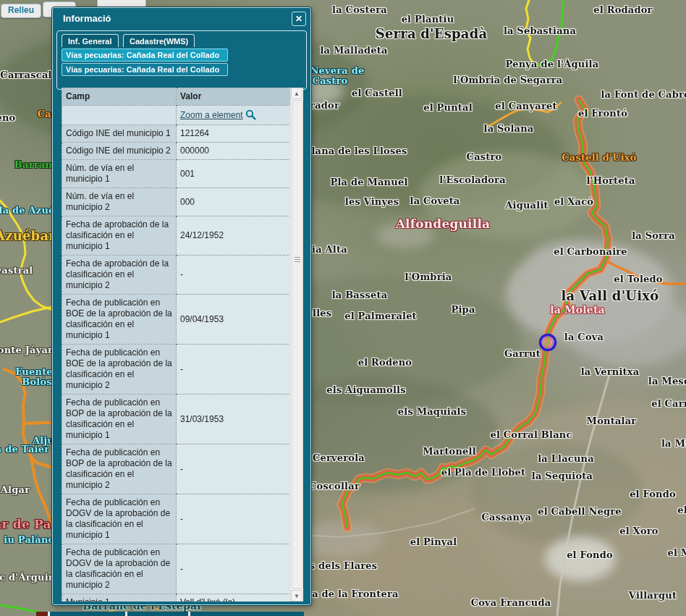 This screenshot has width=686, height=616. Describe the element at coordinates (352, 594) in the screenshot. I see `map-label: ya de la Frontera` at that location.